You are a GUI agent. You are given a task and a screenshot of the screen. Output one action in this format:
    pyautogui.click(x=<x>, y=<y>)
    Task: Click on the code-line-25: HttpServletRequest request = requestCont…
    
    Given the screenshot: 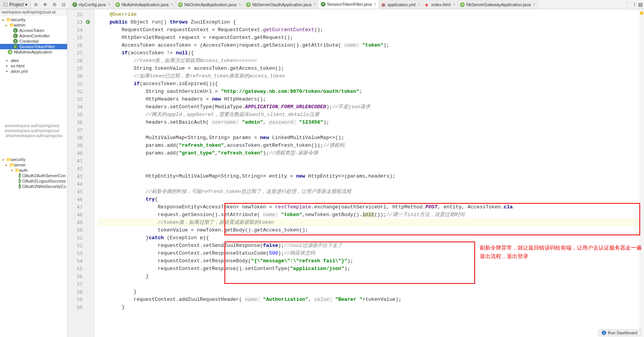 What is the action you would take?
    pyautogui.click(x=371, y=38)
    